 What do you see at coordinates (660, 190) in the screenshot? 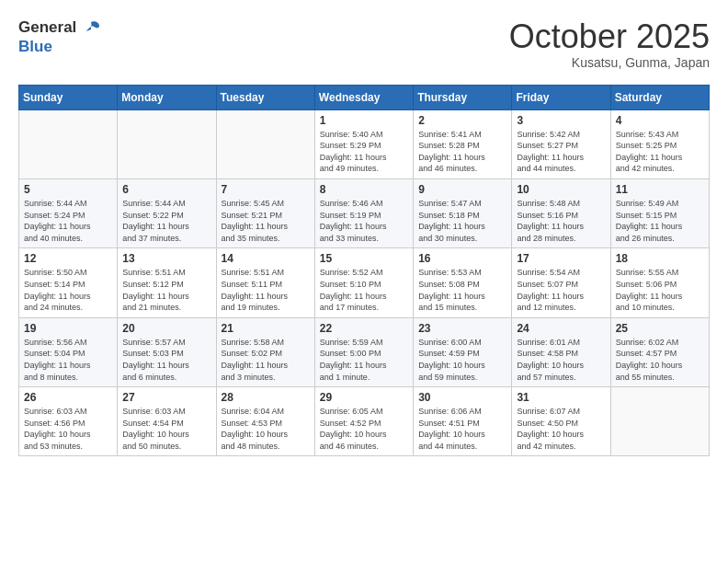
I see `day-number: 11` at bounding box center [660, 190].